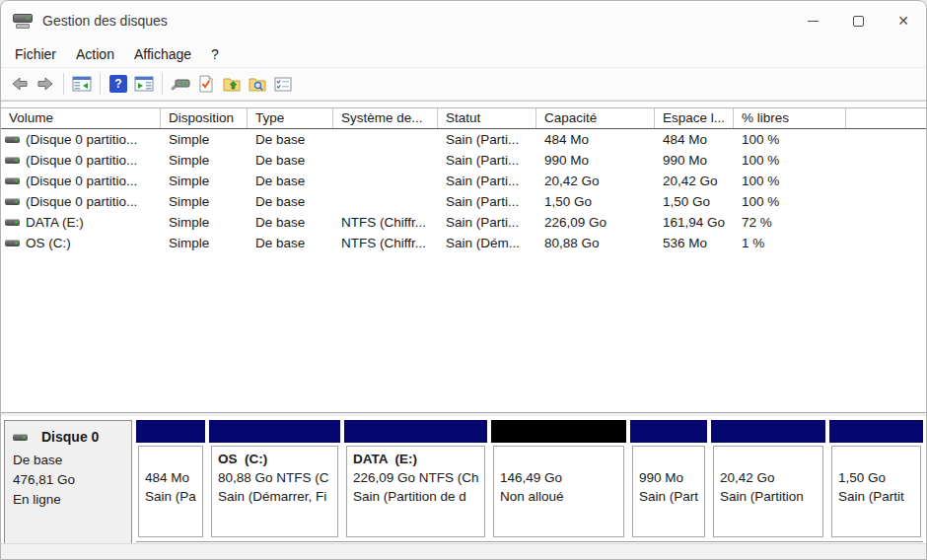 This screenshot has width=927, height=560. Describe the element at coordinates (694, 140) in the screenshot. I see `volume-free-space: 484 Mo` at that location.